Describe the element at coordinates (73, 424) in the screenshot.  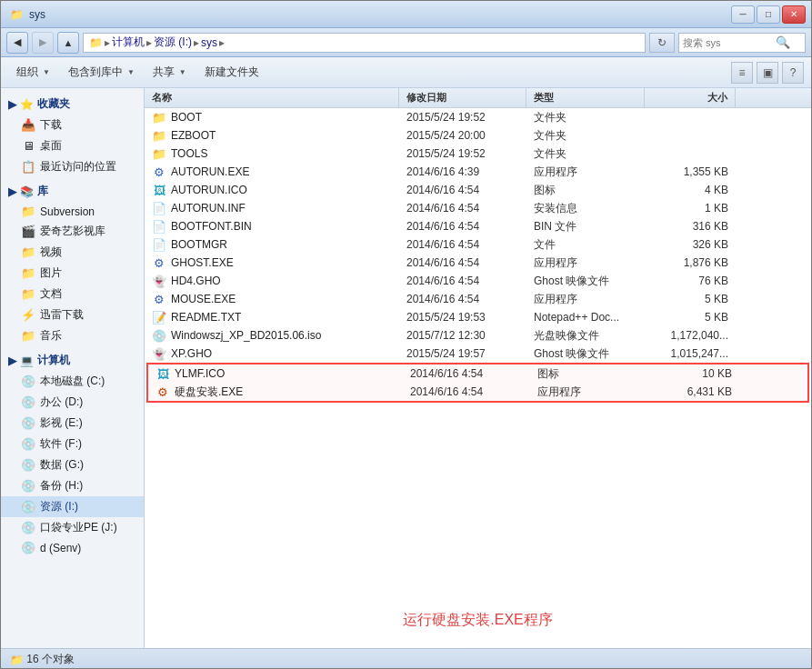
I see `sidebar-item-e: 💿 影视 (E:)` at that location.